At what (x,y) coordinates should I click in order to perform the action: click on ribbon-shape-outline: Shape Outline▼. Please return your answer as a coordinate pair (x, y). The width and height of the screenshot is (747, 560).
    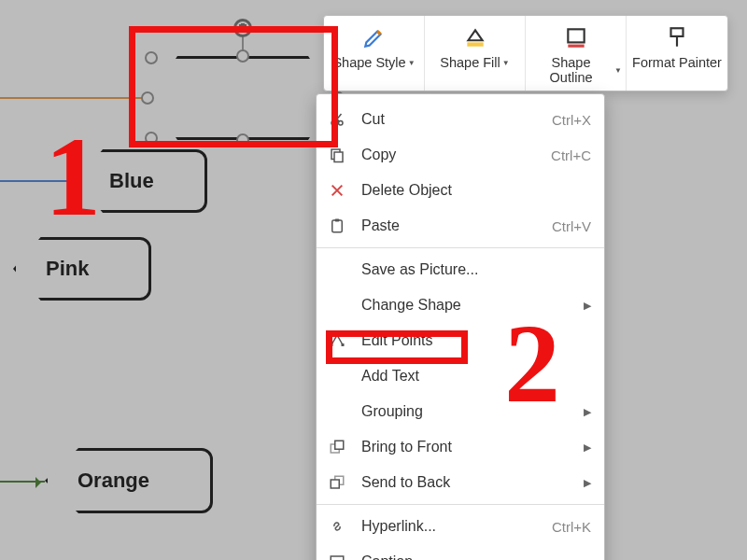
    Looking at the image, I should click on (576, 53).